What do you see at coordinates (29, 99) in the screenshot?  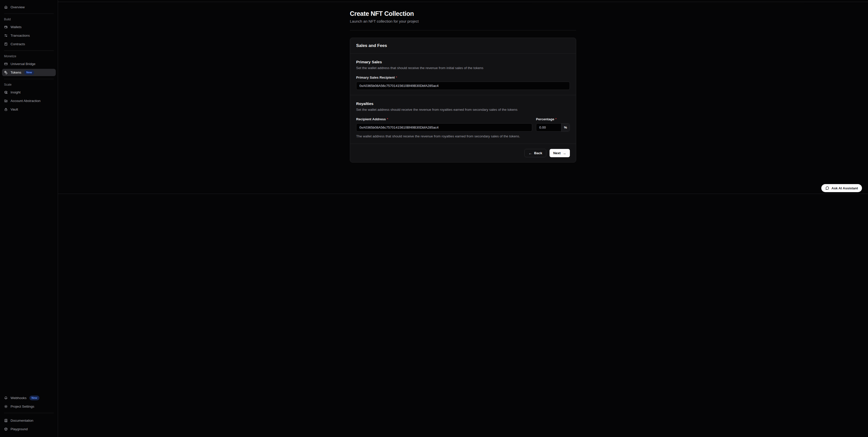 I see `sidebar: Overview Build Wallets Transactions Cont…` at bounding box center [29, 99].